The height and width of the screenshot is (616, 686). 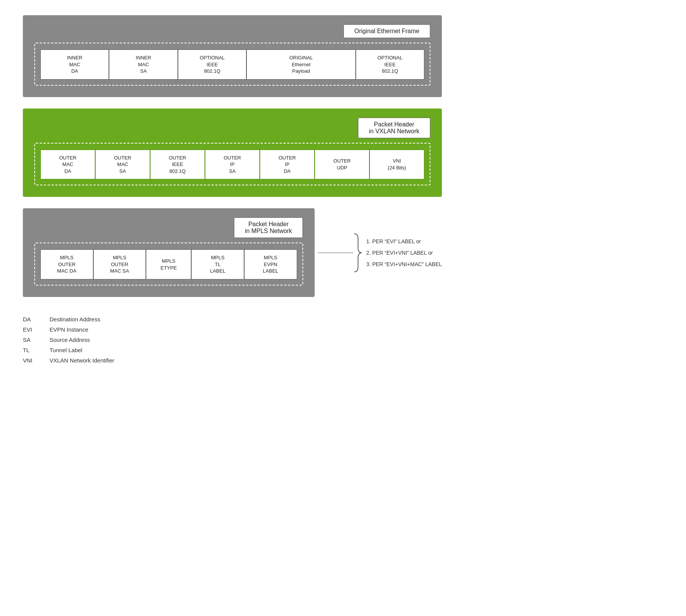 I want to click on vxlan-title: Packet Headerin VXLAN Network, so click(x=395, y=128).